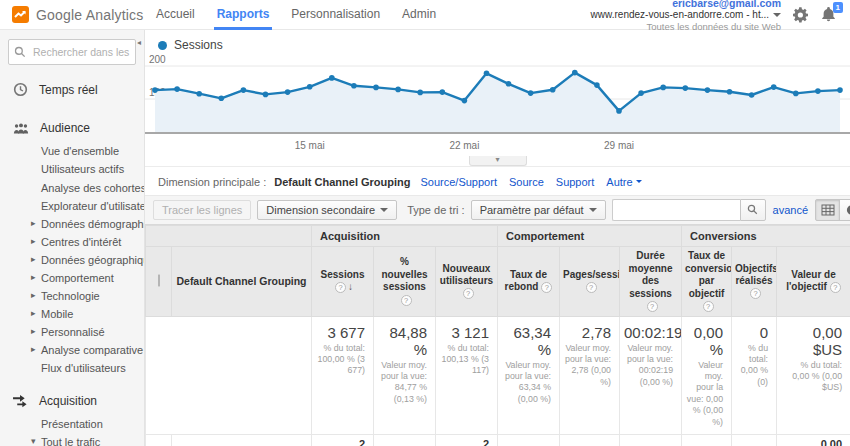 The height and width of the screenshot is (446, 850). I want to click on notification-count-badge: 1, so click(838, 8).